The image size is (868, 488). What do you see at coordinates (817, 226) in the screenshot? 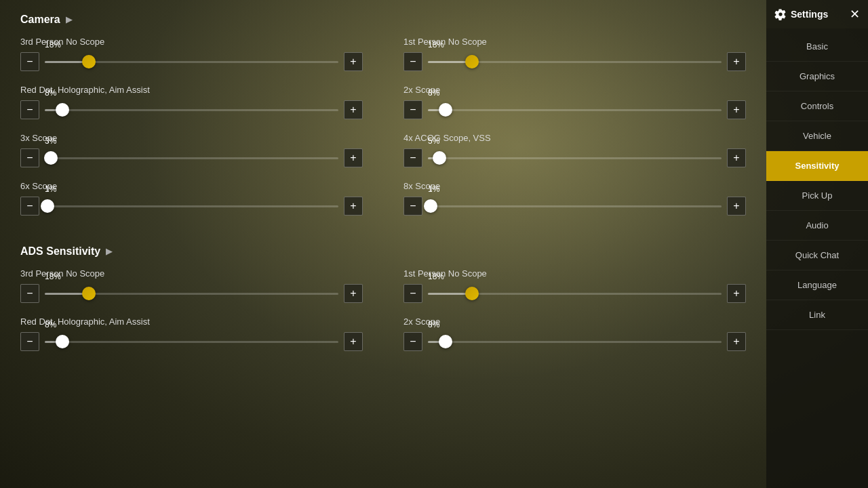
I see `sidebar-item-audio: Audio` at bounding box center [817, 226].